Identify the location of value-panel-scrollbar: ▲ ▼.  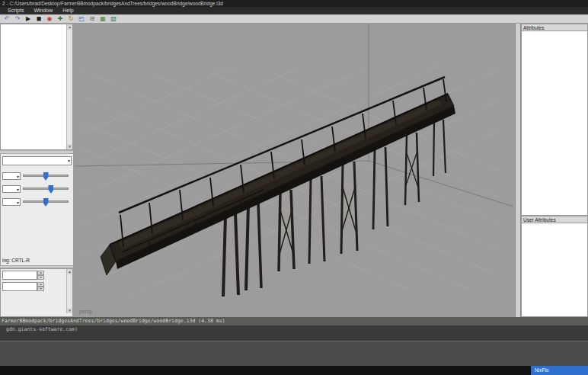
(69, 291).